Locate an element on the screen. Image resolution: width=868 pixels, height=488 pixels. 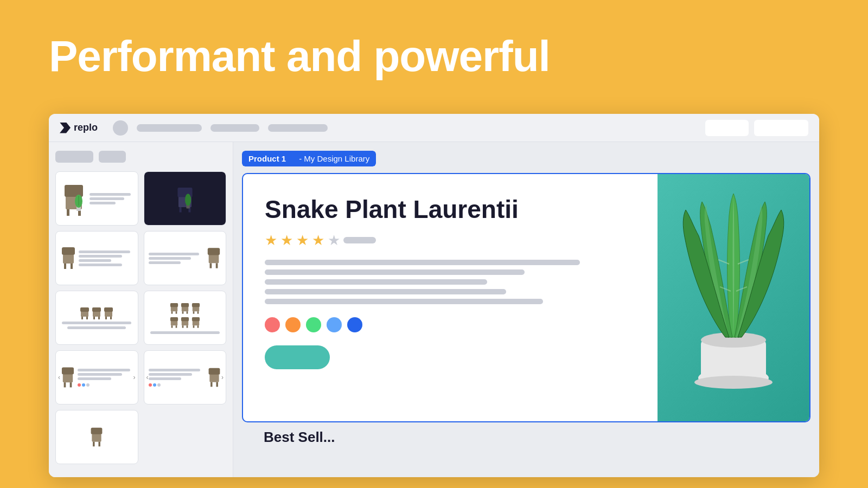
thumbnail-7: ‹ is located at coordinates (97, 377).